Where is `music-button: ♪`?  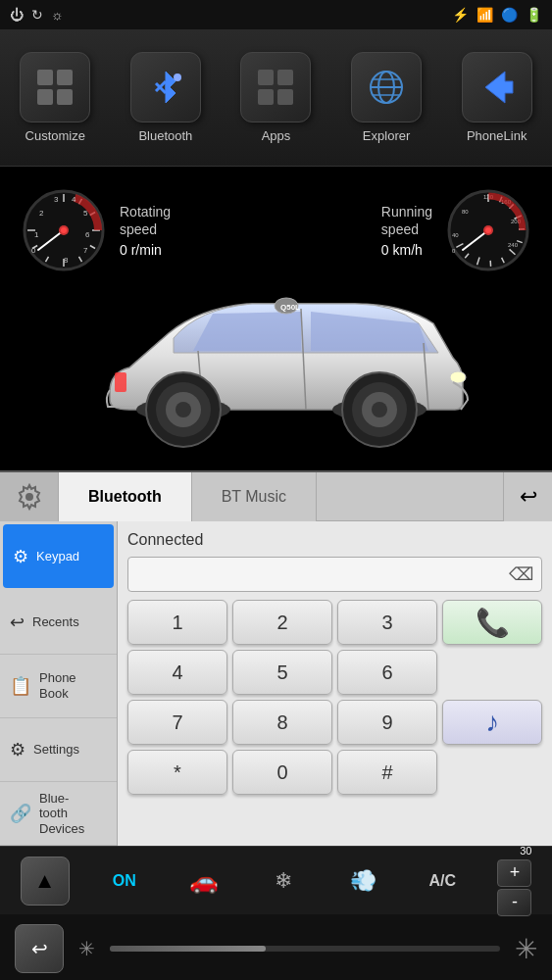 music-button: ♪ is located at coordinates (492, 722).